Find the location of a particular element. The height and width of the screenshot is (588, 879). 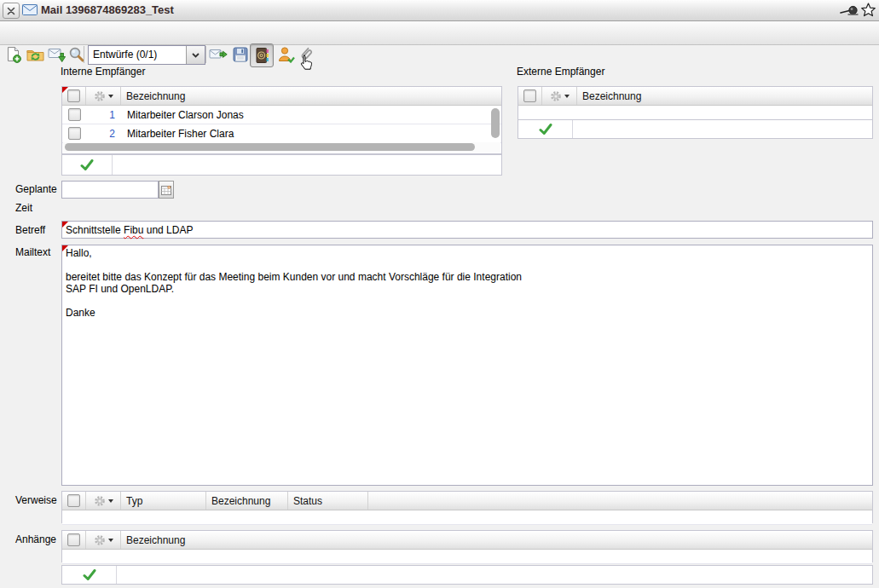

verweise-label: Verweise is located at coordinates (36, 500).